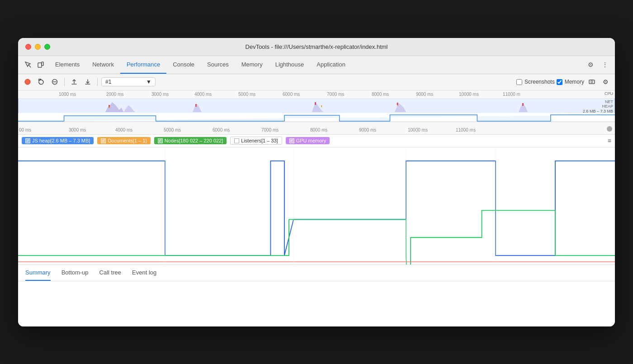 The width and height of the screenshot is (633, 364). I want to click on profile-dropdown: #1 ▼, so click(128, 82).